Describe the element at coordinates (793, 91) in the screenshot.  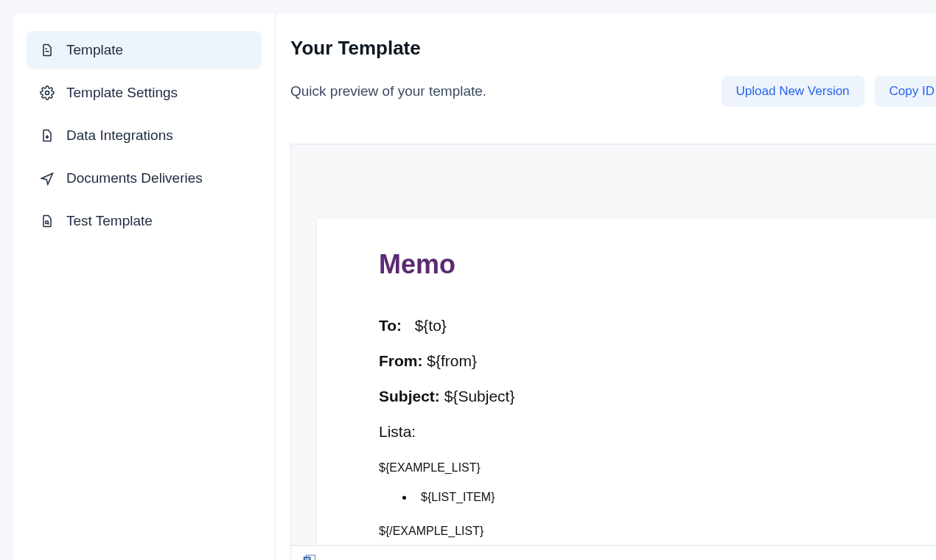
I see `upload-new-version-button: Upload New Version` at that location.